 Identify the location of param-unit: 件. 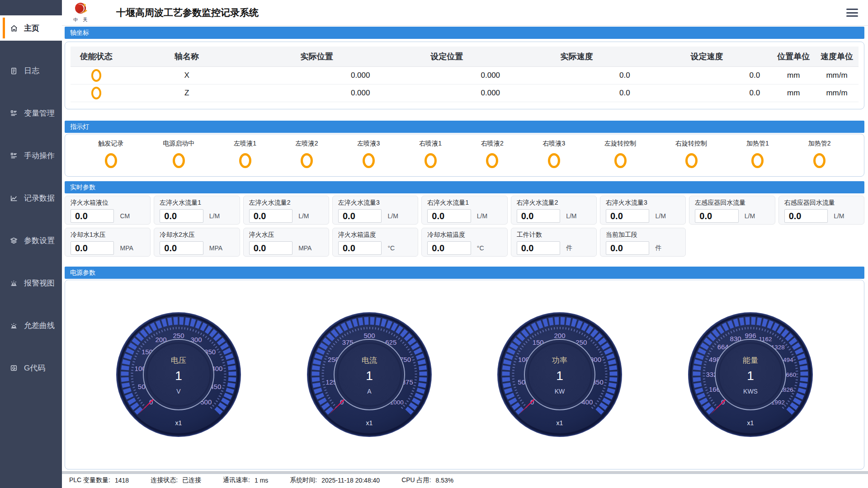
(658, 248).